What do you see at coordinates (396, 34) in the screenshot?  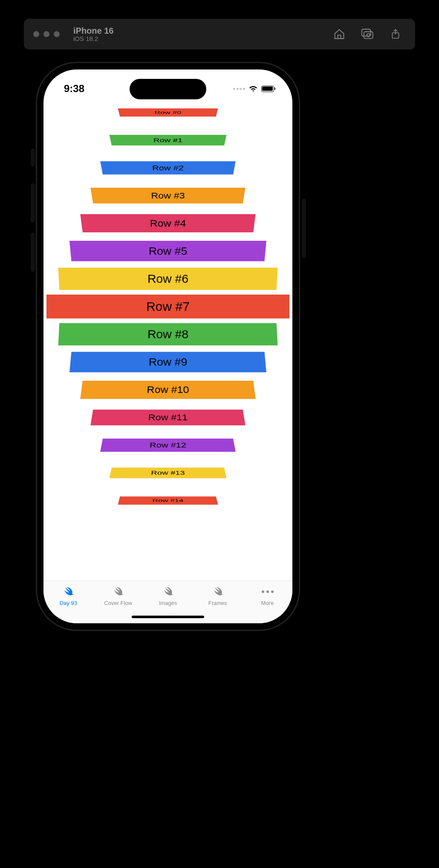 I see `share-button` at bounding box center [396, 34].